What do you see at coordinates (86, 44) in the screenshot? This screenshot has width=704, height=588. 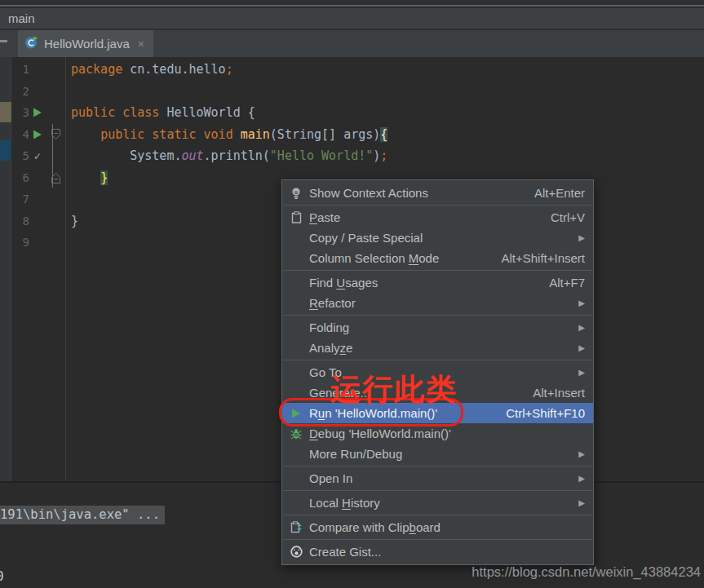 I see `tab-helloworld-java: HelloWorld.java ×` at bounding box center [86, 44].